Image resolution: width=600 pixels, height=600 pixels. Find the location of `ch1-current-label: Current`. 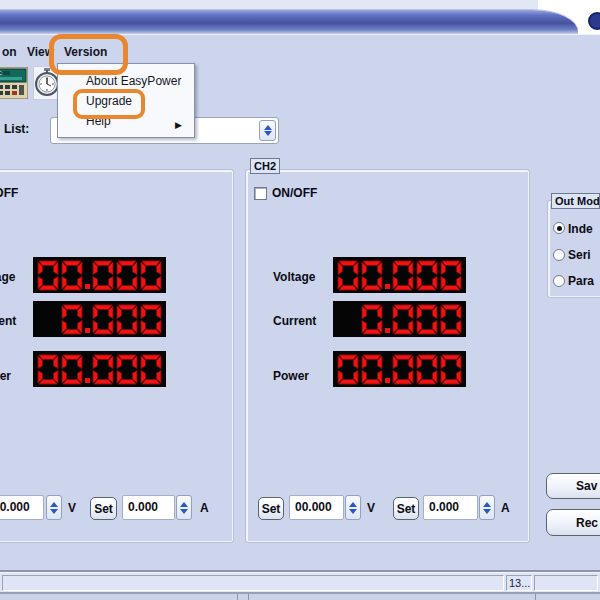

ch1-current-label: Current is located at coordinates (8, 321).